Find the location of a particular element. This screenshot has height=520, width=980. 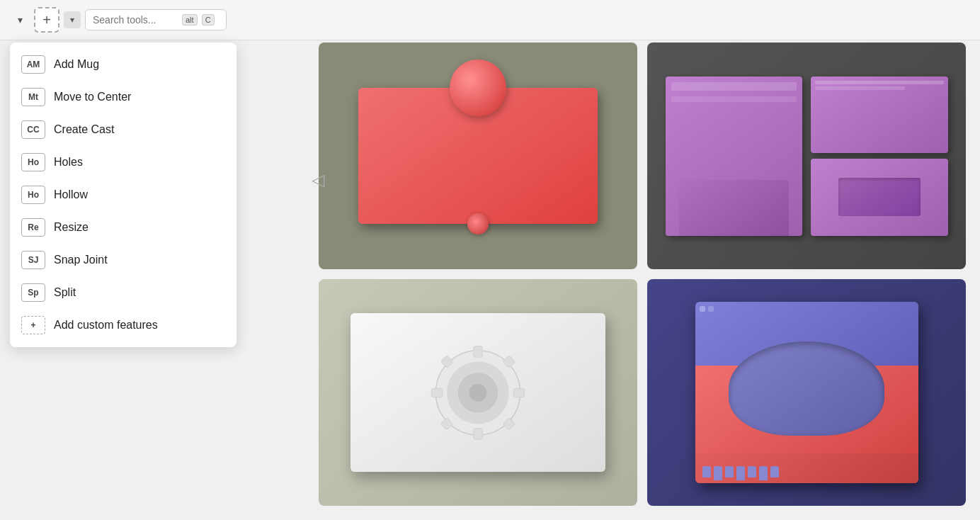

add-custom-badge: + is located at coordinates (33, 325).